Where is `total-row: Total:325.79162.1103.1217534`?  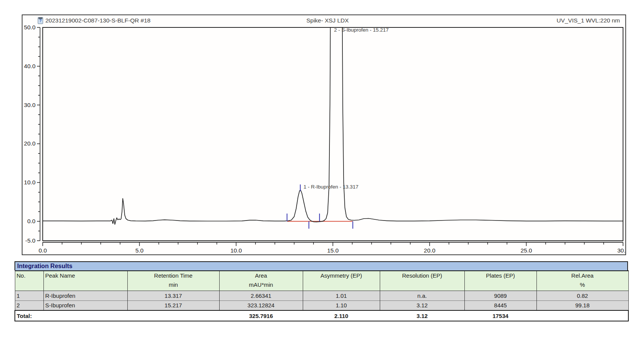 total-row: Total:325.79162.1103.1217534 is located at coordinates (322, 316).